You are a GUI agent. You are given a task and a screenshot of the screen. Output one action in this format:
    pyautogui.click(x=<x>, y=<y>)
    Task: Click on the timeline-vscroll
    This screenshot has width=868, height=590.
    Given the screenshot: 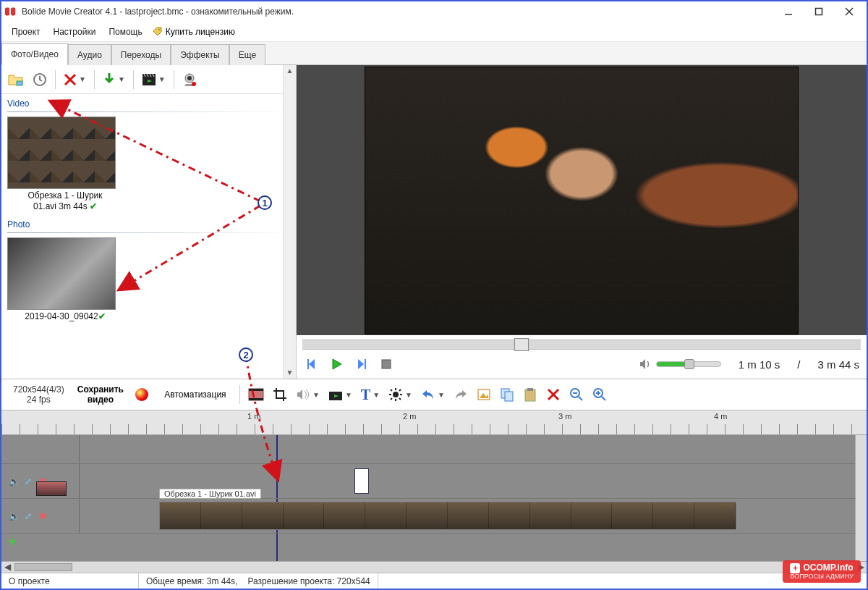 What is the action you would take?
    pyautogui.click(x=861, y=498)
    